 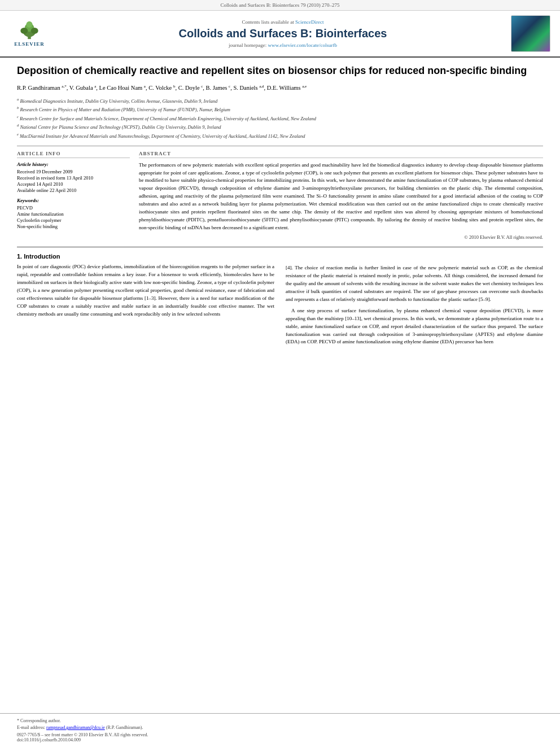 I want to click on intro-number: 1., so click(x=19, y=256).